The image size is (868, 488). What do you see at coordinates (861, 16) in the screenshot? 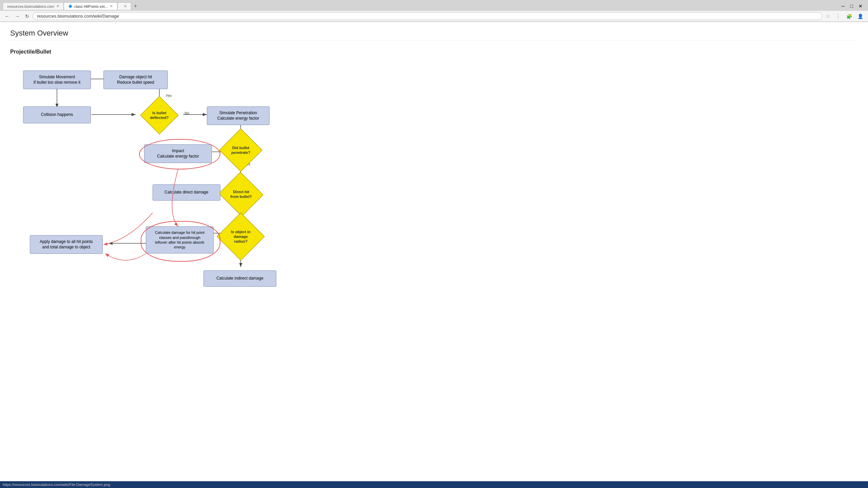
I see `account-icon: 👤` at bounding box center [861, 16].